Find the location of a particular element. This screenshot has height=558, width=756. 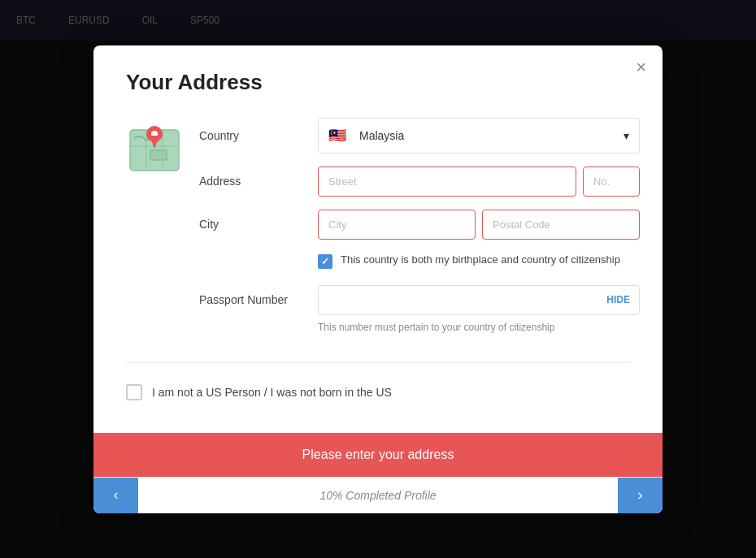

address-input-group is located at coordinates (479, 182).